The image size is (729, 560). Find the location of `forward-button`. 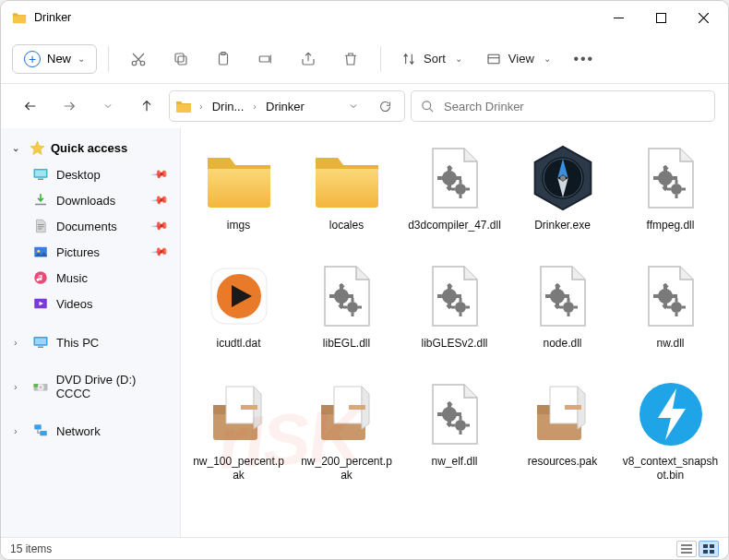

forward-button is located at coordinates (69, 106).